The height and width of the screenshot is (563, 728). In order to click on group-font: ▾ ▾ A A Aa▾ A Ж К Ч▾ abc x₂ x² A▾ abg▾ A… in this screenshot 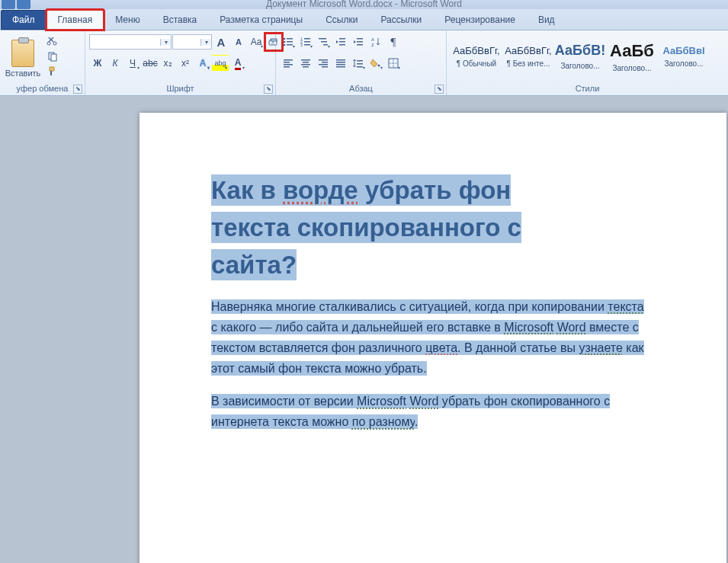, I will do `click(181, 62)`.